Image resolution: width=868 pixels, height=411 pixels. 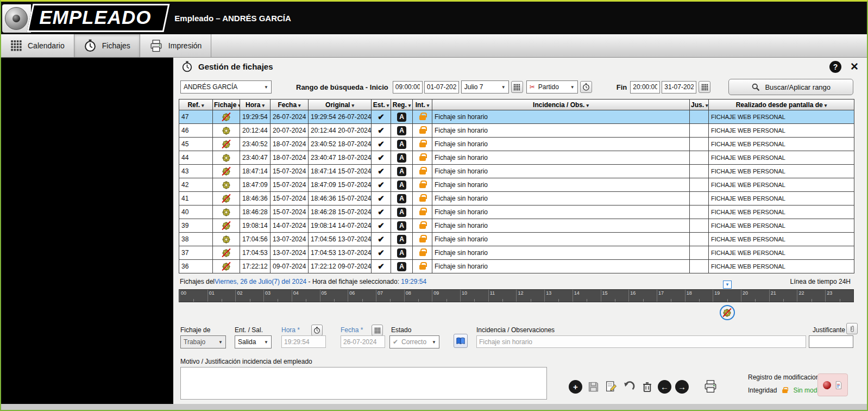 What do you see at coordinates (414, 342) in the screenshot?
I see `estado-select: ✔ Correcto ▼` at bounding box center [414, 342].